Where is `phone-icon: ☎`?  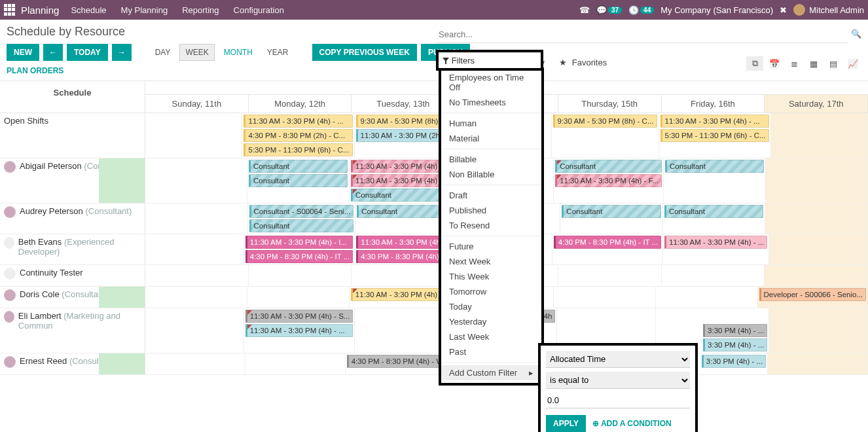
phone-icon: ☎ is located at coordinates (585, 10).